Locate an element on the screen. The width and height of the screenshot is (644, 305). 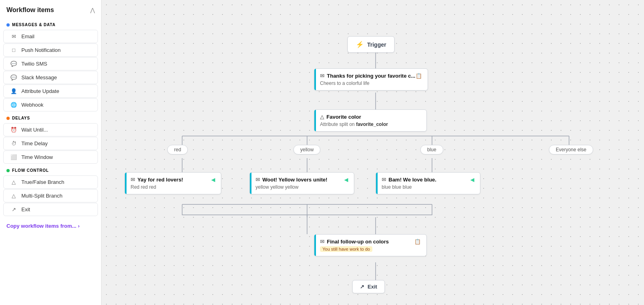
email-icon-blue: ✉ is located at coordinates (384, 179).